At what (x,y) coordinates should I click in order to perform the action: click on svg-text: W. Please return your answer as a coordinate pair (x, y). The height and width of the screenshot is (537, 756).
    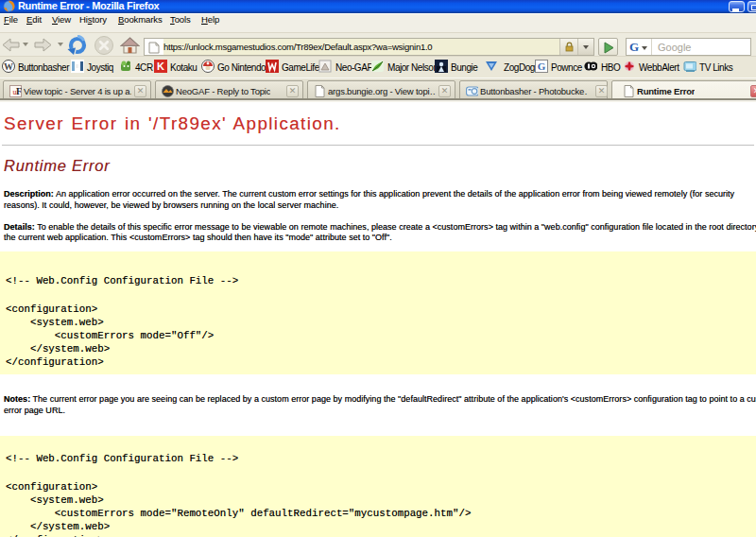
    Looking at the image, I should click on (9, 66).